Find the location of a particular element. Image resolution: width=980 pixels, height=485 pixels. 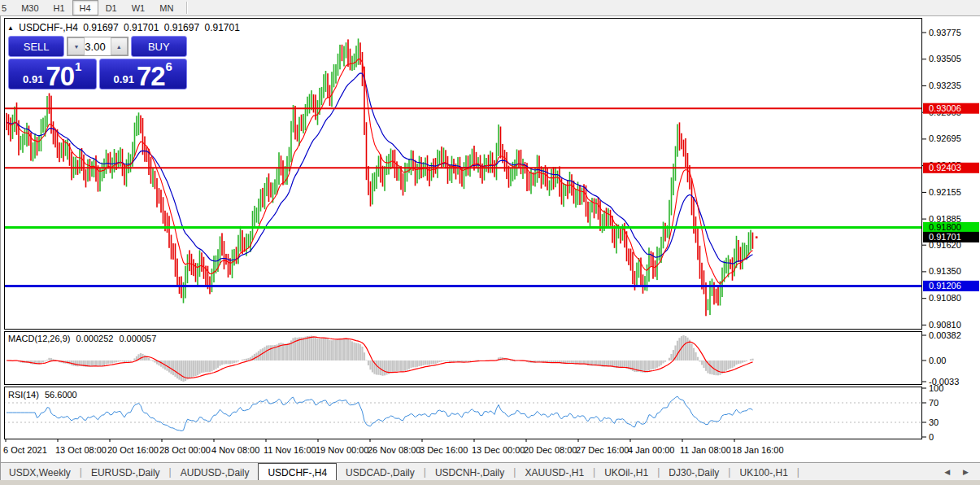

indicator-axes: 0.003820.00-0.003310070300 is located at coordinates (942, 386).